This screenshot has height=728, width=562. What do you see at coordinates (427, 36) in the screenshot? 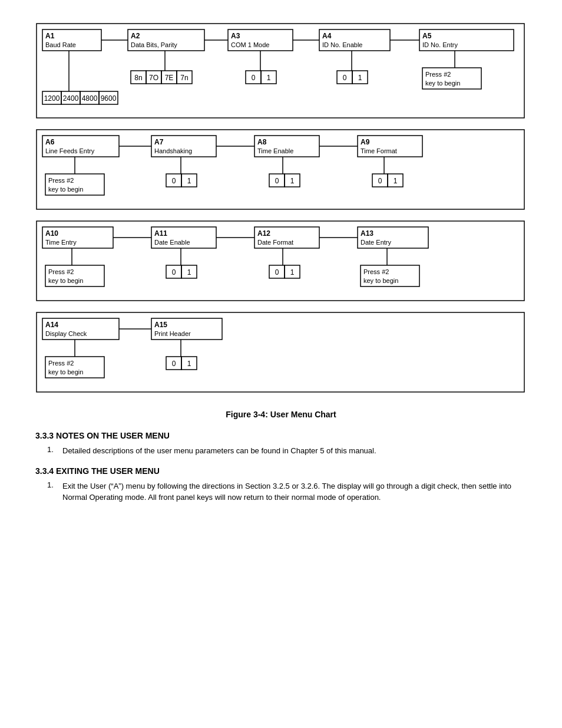
I see `svg-text: A5` at bounding box center [427, 36].